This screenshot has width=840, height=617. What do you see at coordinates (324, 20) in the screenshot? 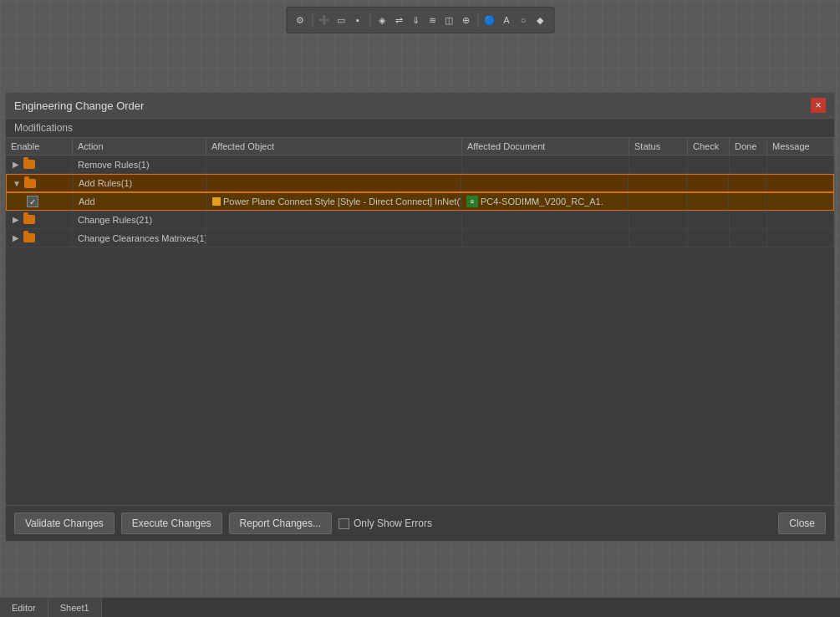
I see `add-icon: ➕` at bounding box center [324, 20].